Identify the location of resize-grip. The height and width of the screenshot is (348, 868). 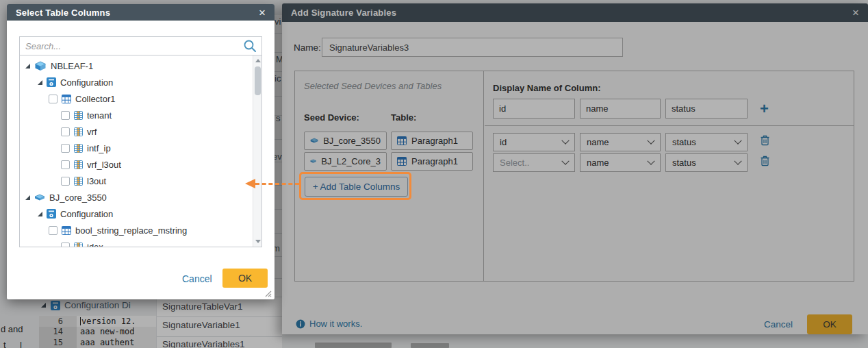
(268, 293).